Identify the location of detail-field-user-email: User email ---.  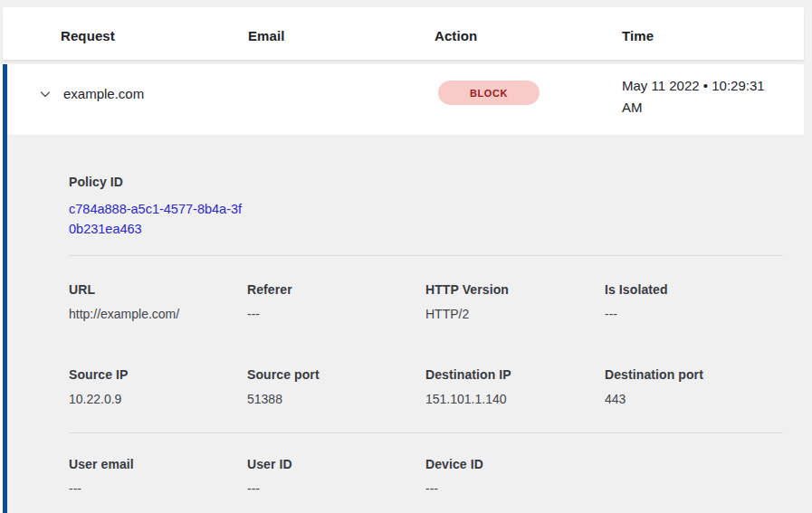
(155, 478).